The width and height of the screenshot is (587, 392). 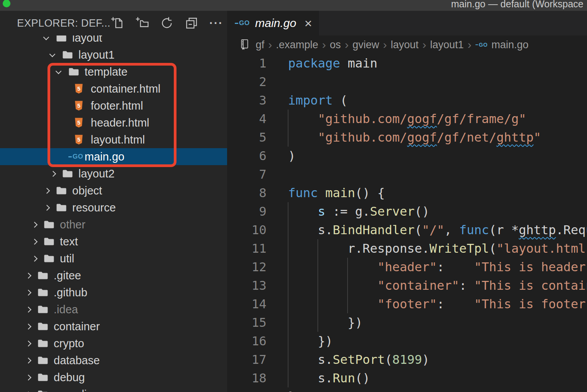 What do you see at coordinates (247, 286) in the screenshot?
I see `line-number: 13` at bounding box center [247, 286].